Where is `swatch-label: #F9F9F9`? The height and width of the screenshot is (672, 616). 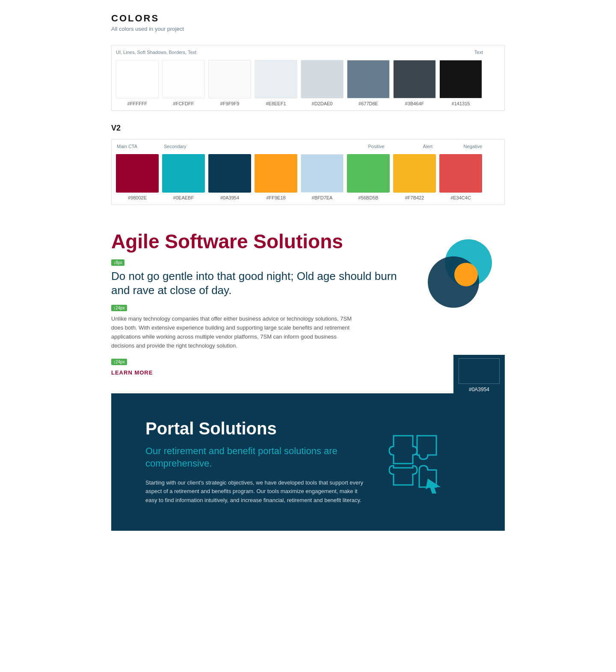
swatch-label: #F9F9F9 is located at coordinates (230, 104).